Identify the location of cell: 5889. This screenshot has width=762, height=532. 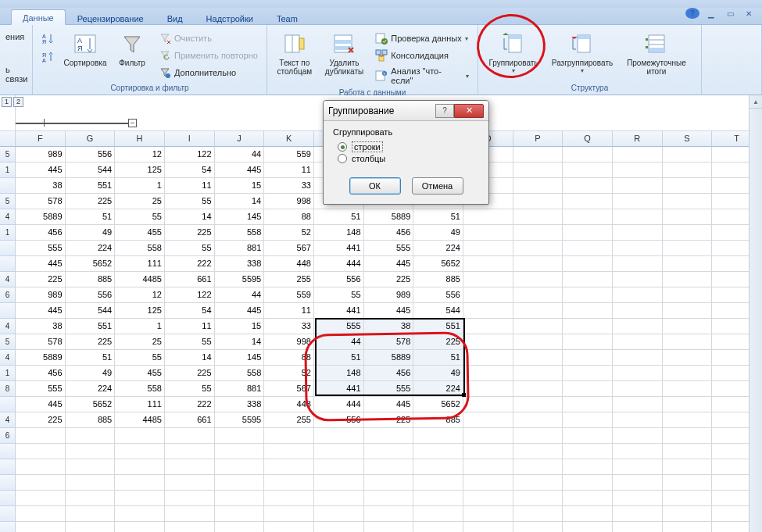
(389, 358).